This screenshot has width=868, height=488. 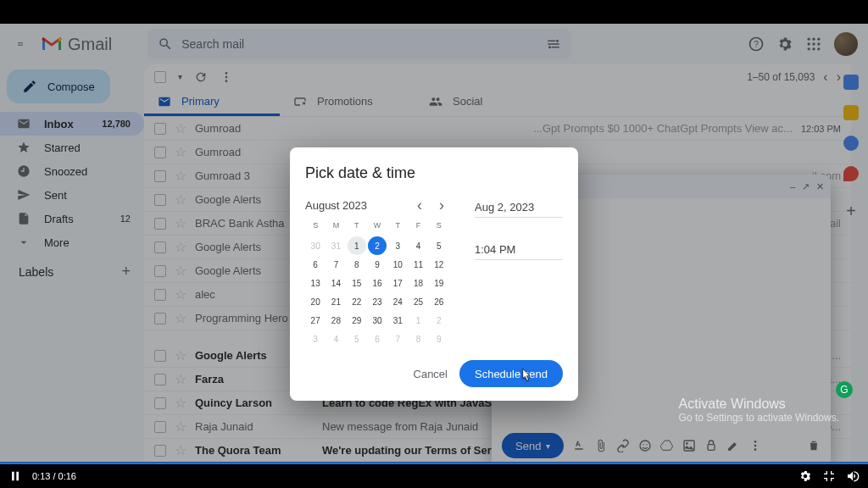 What do you see at coordinates (336, 302) in the screenshot?
I see `calendar-day: 21` at bounding box center [336, 302].